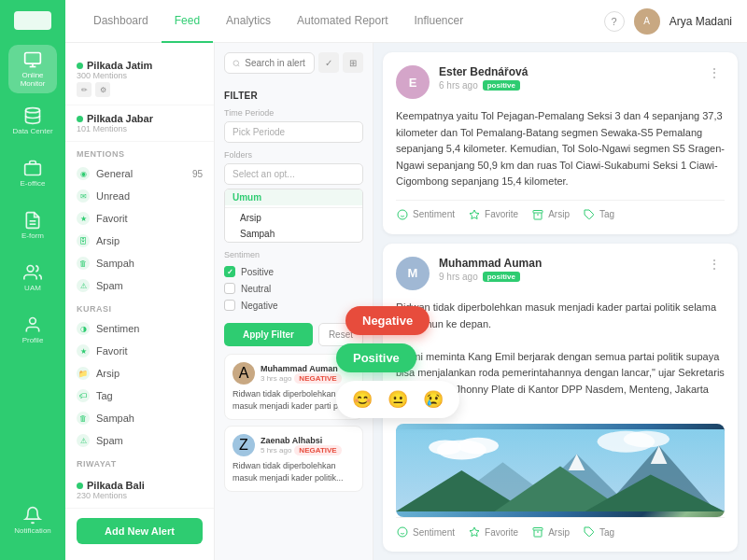  What do you see at coordinates (140, 491) in the screenshot?
I see `alert-item-bali: Pilkada Bali 230 Mentions` at bounding box center [140, 491].